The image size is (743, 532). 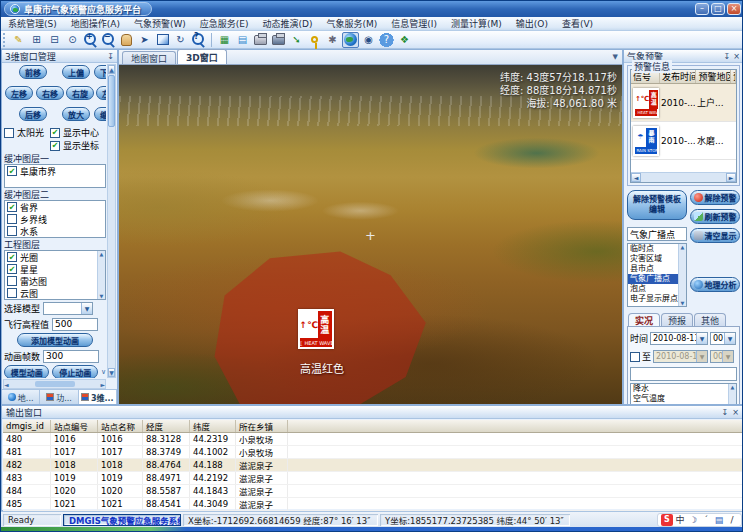 I want to click on warning-table-hscrollbar: ◄ ►, so click(x=684, y=177).